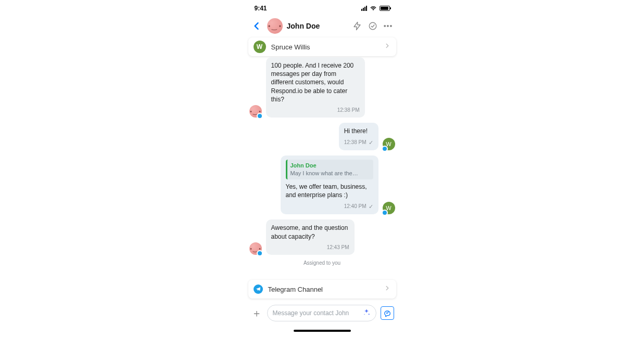 The height and width of the screenshot is (337, 644). Describe the element at coordinates (338, 248) in the screenshot. I see `message-time: 12:43 PM` at that location.